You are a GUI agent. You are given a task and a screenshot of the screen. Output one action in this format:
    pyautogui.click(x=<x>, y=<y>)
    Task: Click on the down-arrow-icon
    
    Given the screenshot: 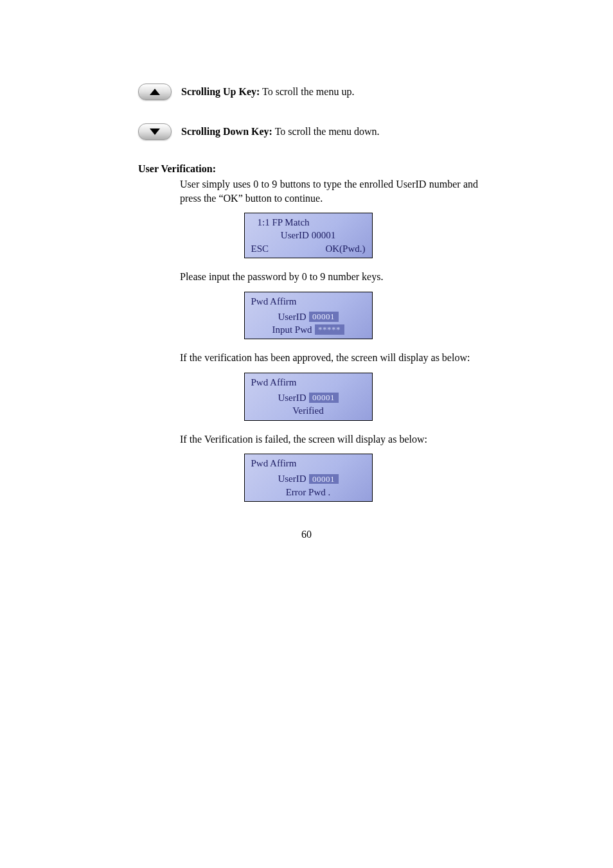 What is the action you would take?
    pyautogui.click(x=155, y=132)
    